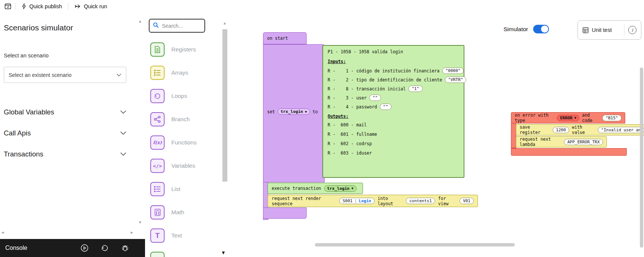 The image size is (644, 257). What do you see at coordinates (186, 236) in the screenshot?
I see `toolbox-category-text: T Text` at bounding box center [186, 236].